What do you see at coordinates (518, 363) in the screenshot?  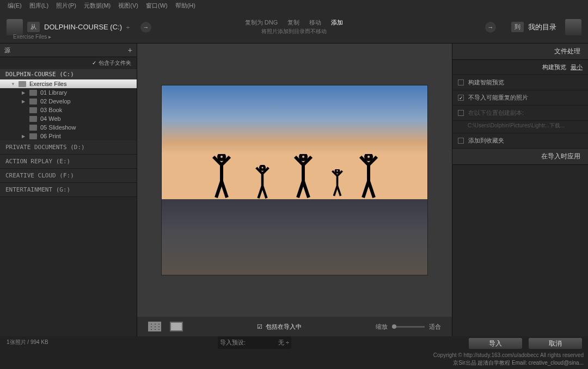 I see `credit-text: 京Sir出品 超清自学教程 Email: creative_cloud@sina…` at bounding box center [518, 363].